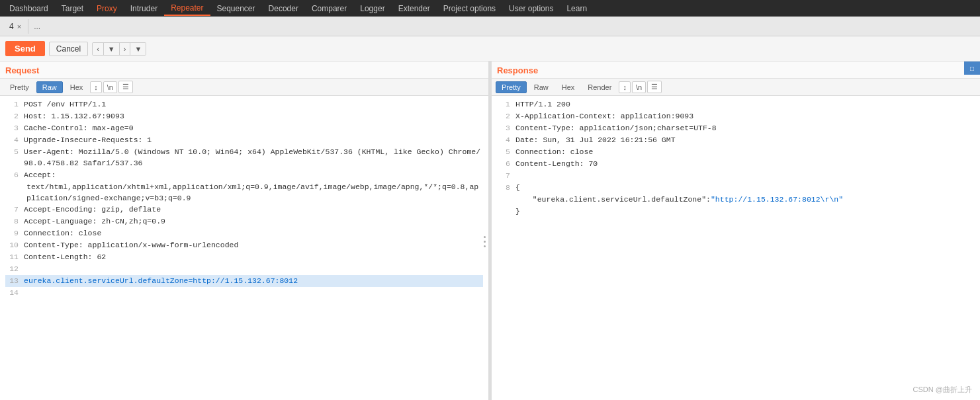 The image size is (980, 400). Describe the element at coordinates (98, 49) in the screenshot. I see `nav-left-button: ‹` at that location.